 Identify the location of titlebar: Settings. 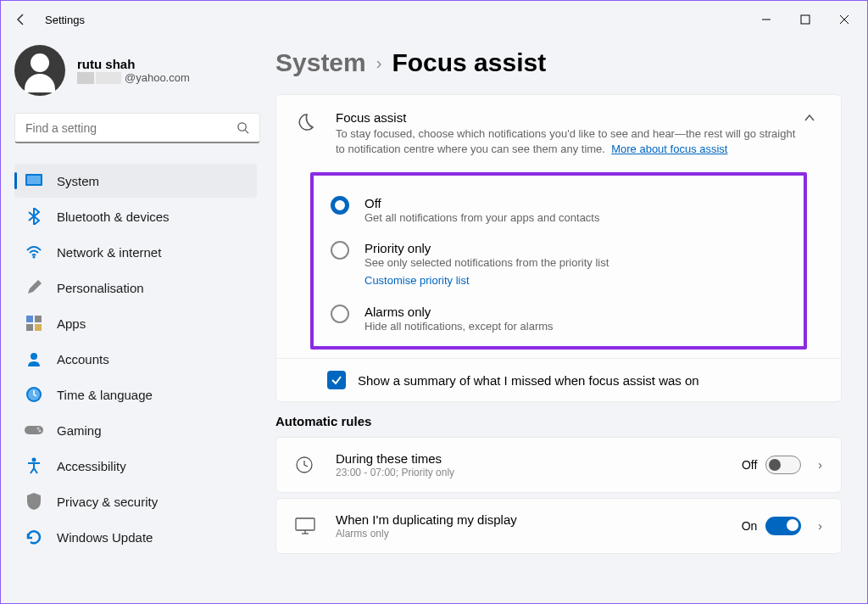
(434, 20).